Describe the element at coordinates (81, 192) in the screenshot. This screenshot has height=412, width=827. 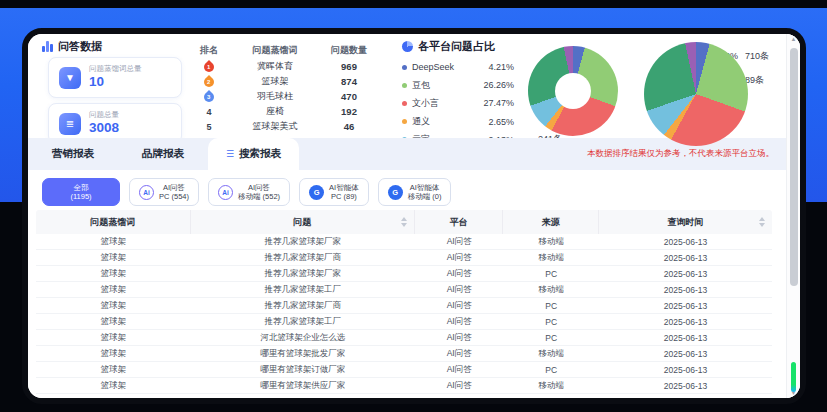
I see `filter-all-button: 全部 (1195)` at that location.